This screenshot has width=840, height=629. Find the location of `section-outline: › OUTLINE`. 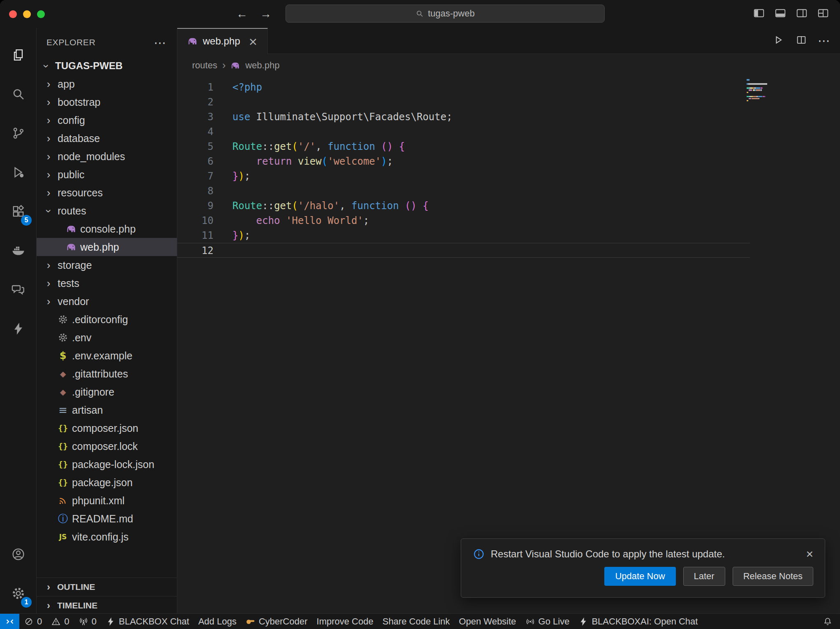

section-outline: › OUTLINE is located at coordinates (107, 587).